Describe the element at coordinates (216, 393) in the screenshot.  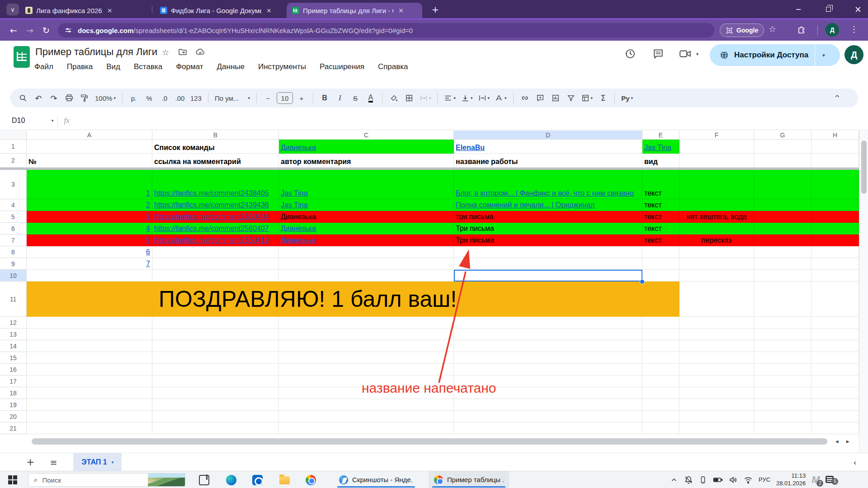
I see `cell-B18` at that location.